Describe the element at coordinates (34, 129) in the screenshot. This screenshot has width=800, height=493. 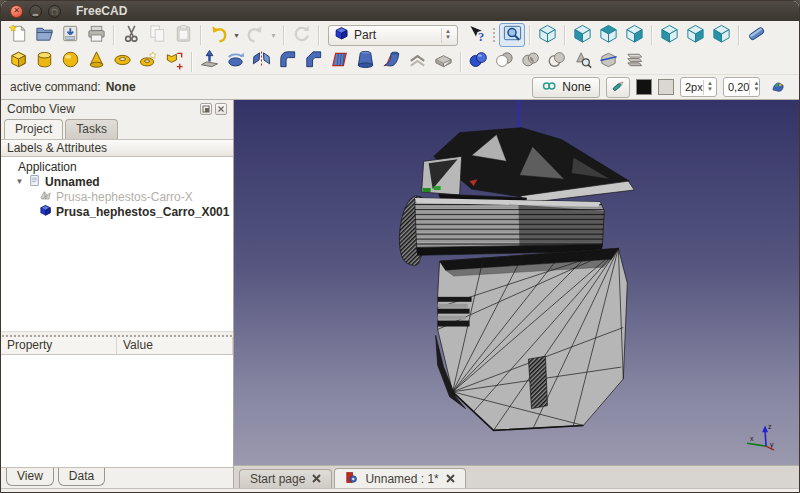
I see `tab-project: Project` at that location.